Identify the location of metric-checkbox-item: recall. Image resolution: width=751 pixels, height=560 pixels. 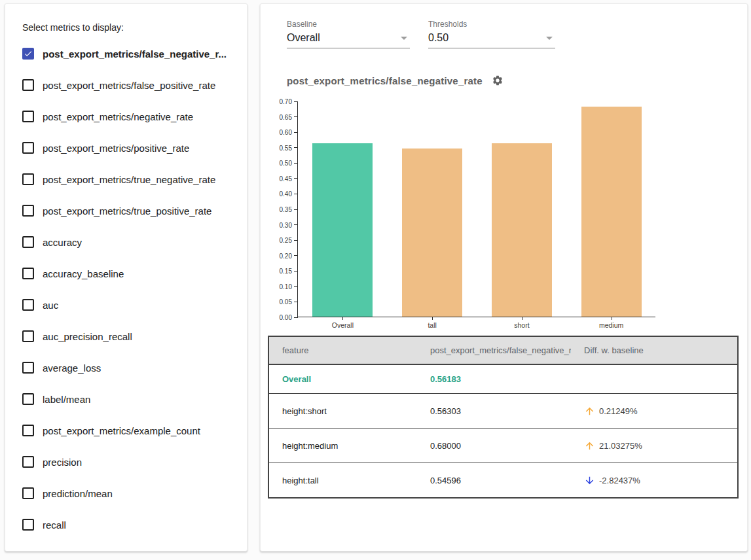
(128, 525).